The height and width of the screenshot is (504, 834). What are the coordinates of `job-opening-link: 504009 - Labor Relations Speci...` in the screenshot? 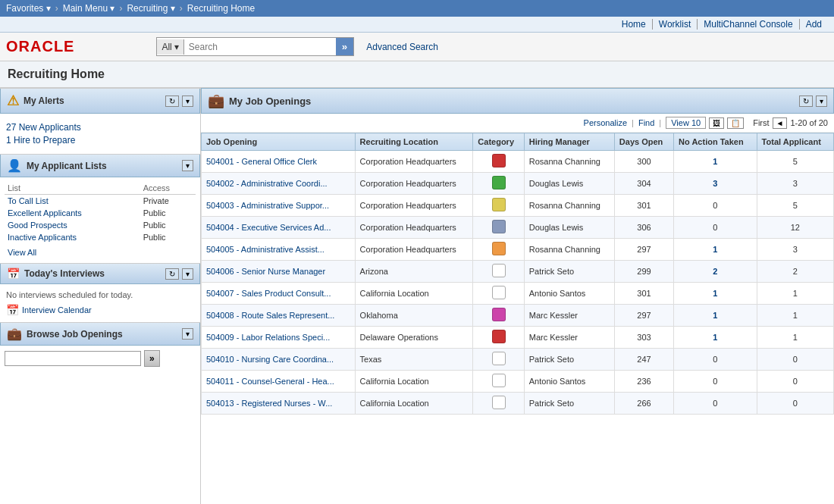 It's located at (268, 337).